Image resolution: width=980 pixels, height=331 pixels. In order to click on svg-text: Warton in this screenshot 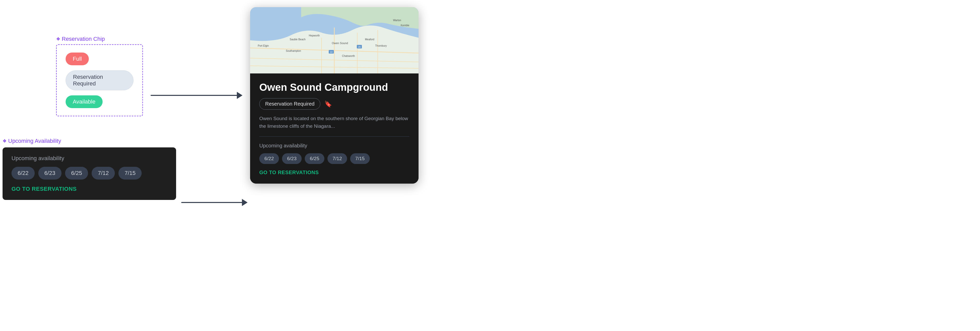, I will do `click(397, 21)`.